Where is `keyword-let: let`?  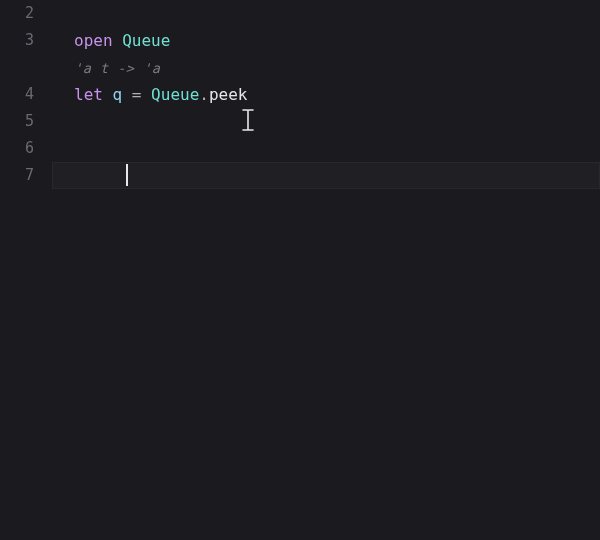
keyword-let: let is located at coordinates (88, 94).